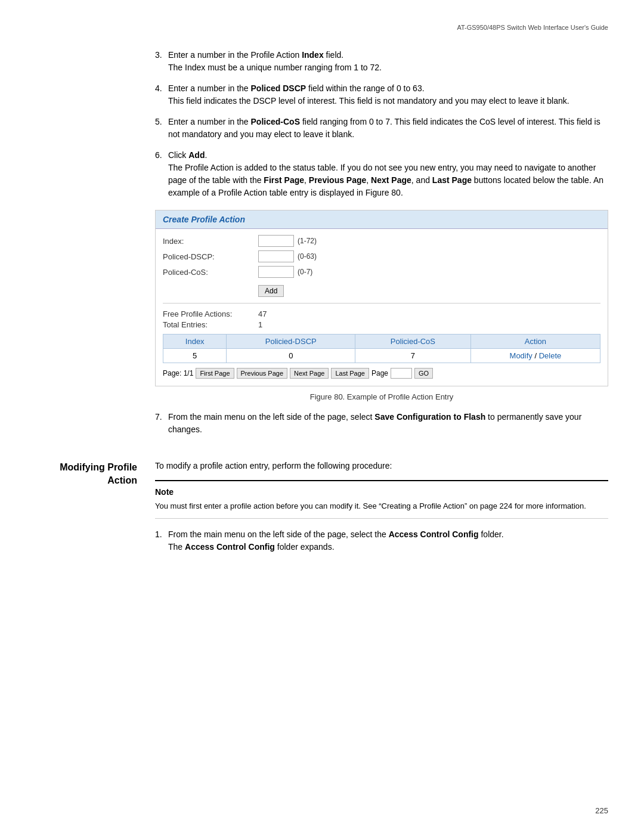  Describe the element at coordinates (162, 128) in the screenshot. I see `step-5-num: 5.` at that location.